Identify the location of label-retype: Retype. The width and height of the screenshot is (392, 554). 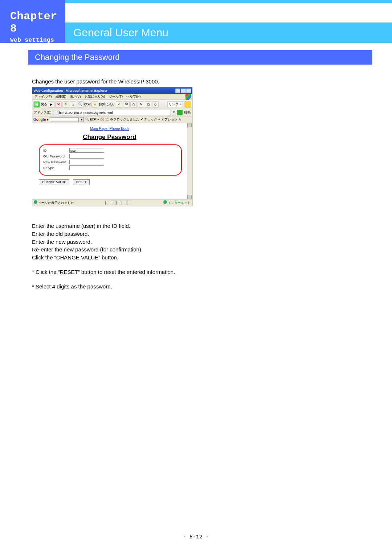
(56, 168).